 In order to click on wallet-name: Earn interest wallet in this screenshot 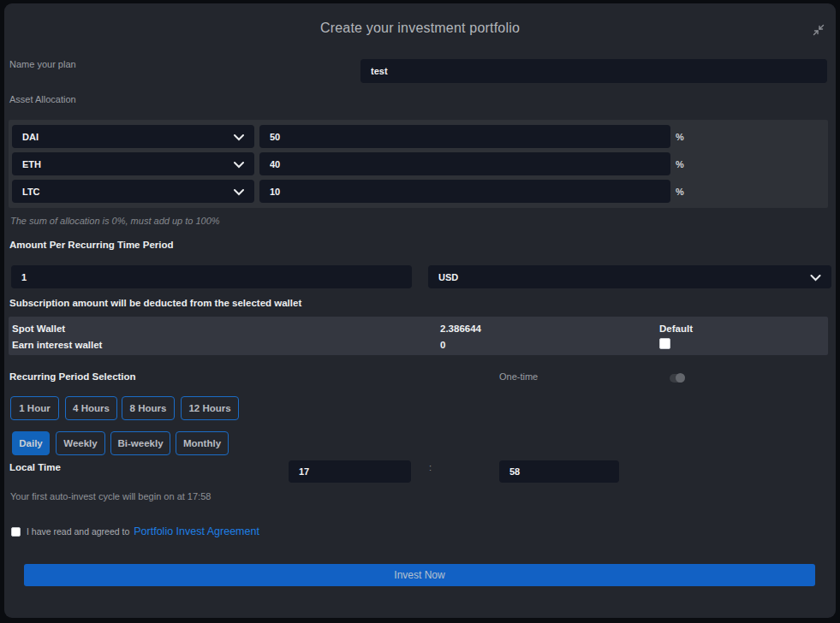, I will do `click(226, 345)`.